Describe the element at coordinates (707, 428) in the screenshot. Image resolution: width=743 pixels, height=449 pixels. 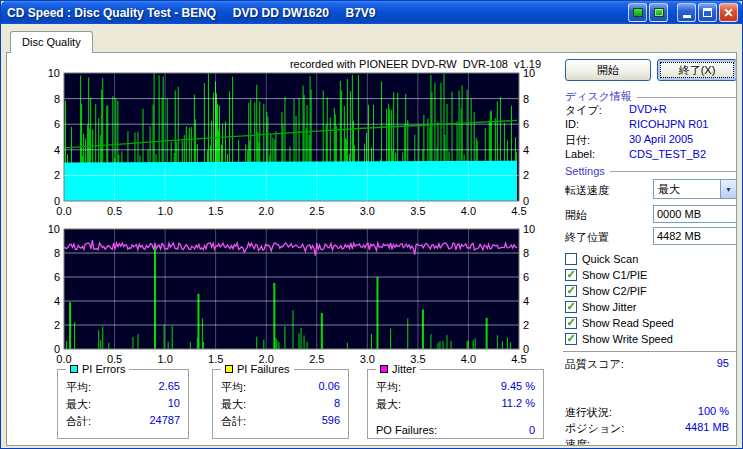
I see `position-value: 4481 MB` at that location.